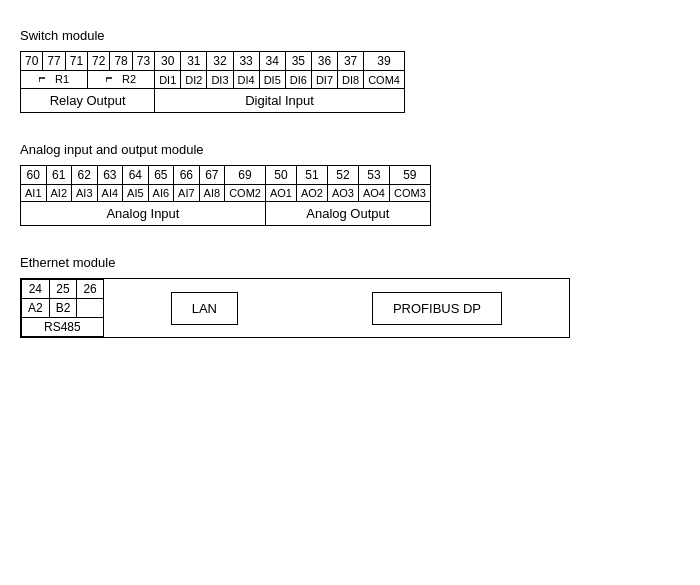  I want to click on switch-row1: 70 77 71 72 78 73 30 31 32 33 34 35 36 3…, so click(213, 62).